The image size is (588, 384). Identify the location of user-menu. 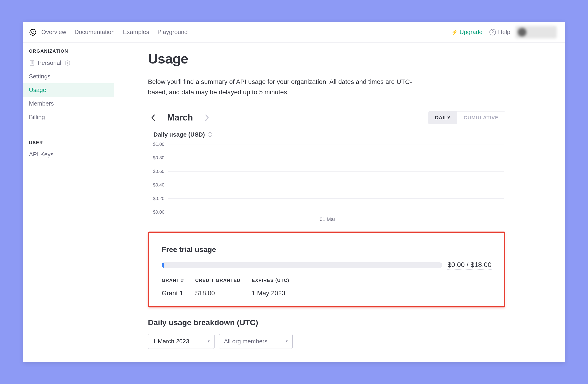
(536, 32).